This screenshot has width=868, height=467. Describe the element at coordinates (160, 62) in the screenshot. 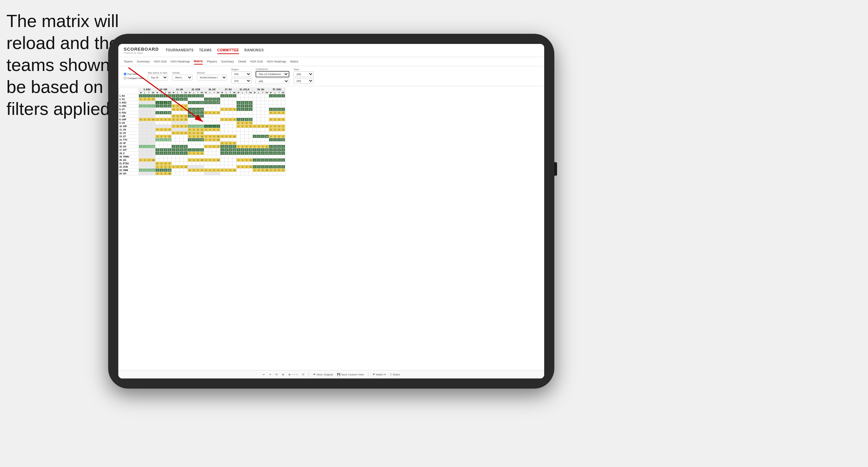

I see `sub-nav-h2h-grid: H2H Grid` at that location.